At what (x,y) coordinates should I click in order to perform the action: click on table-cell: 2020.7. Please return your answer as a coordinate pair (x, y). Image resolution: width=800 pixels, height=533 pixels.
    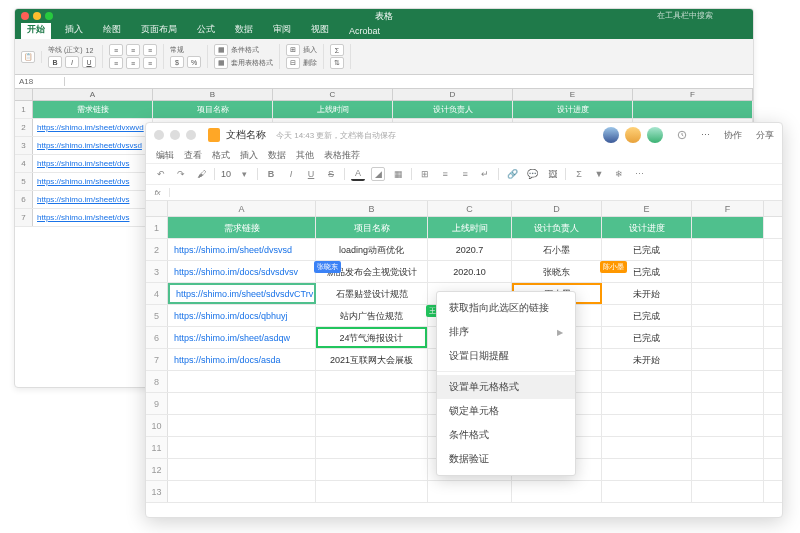
    Looking at the image, I should click on (470, 250).